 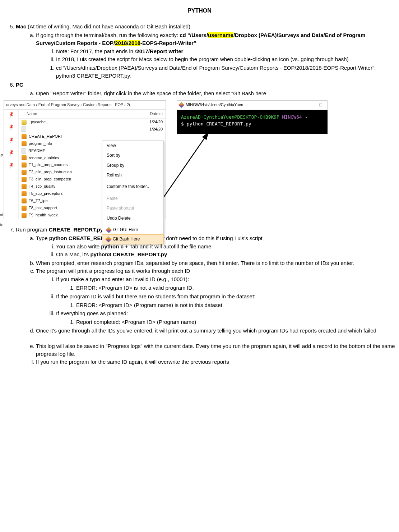 What do you see at coordinates (37, 151) in the screenshot?
I see `file-name: README` at bounding box center [37, 151].